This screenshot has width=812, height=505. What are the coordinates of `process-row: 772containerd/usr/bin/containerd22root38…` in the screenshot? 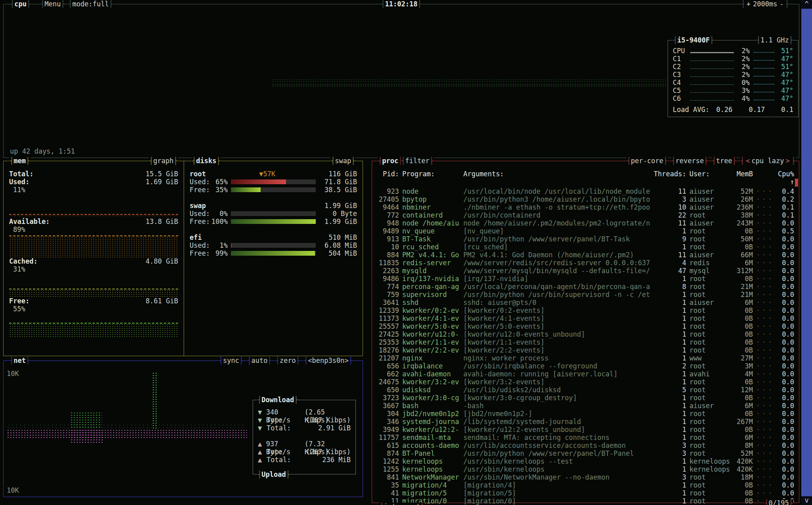 It's located at (585, 215).